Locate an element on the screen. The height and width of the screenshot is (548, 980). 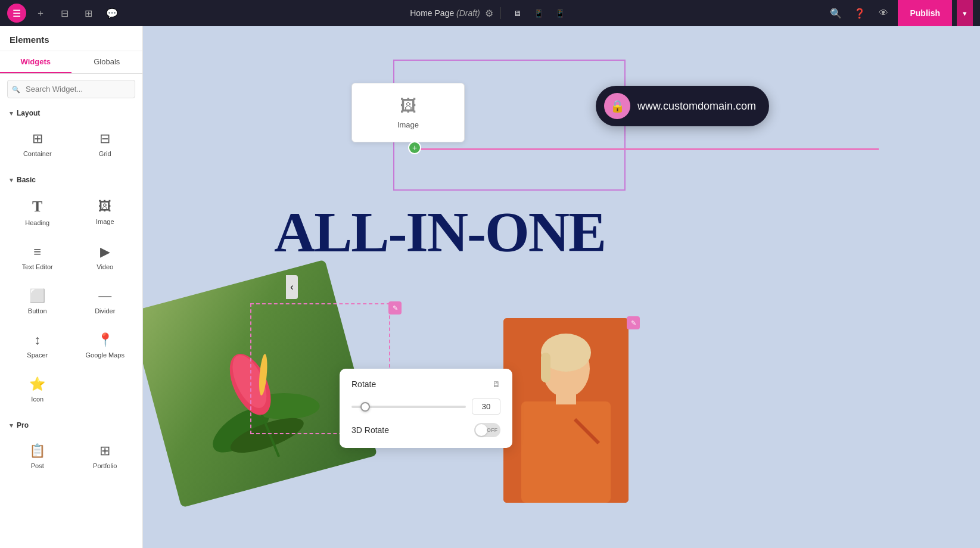
image-drop-label: Image is located at coordinates (408, 125).